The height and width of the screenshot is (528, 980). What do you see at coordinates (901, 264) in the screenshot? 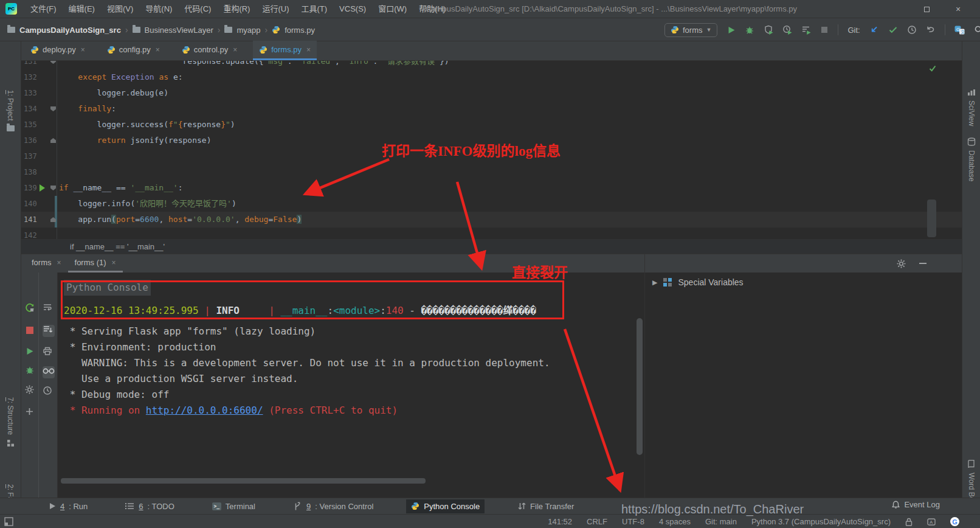
I see `gear-icon` at bounding box center [901, 264].